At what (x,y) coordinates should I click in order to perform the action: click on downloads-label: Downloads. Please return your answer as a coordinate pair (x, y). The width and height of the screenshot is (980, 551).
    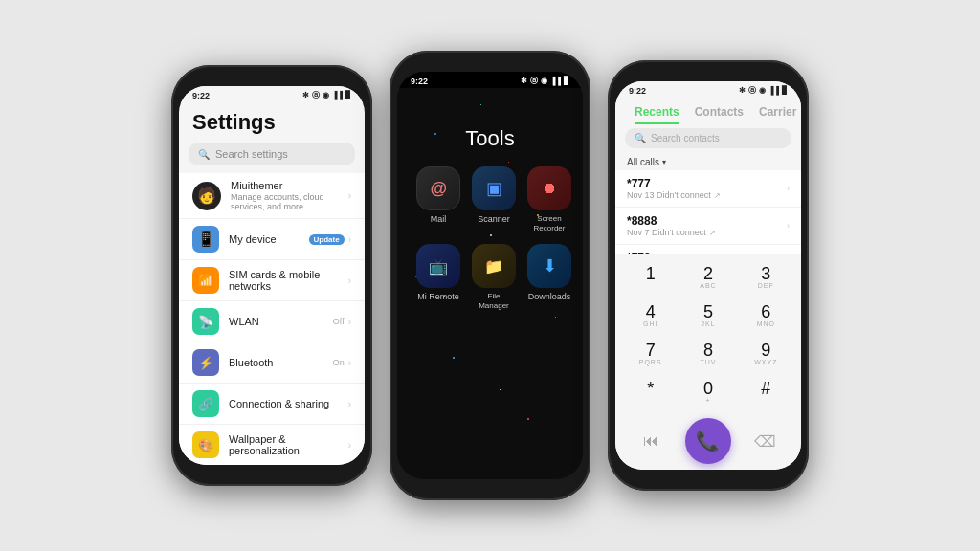
    Looking at the image, I should click on (549, 297).